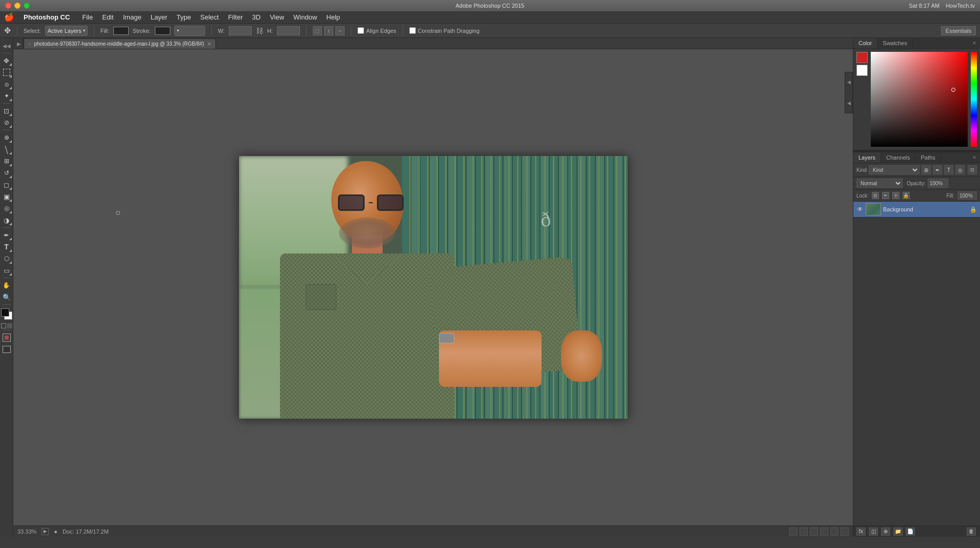 Image resolution: width=980 pixels, height=548 pixels. Describe the element at coordinates (7, 259) in the screenshot. I see `path-select-tool: ⬡` at that location.